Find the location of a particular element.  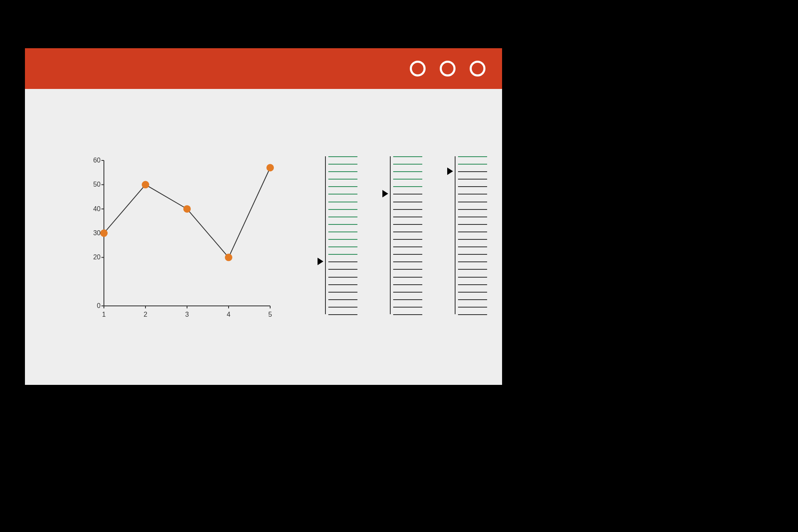

chart-canvas is located at coordinates (179, 239).